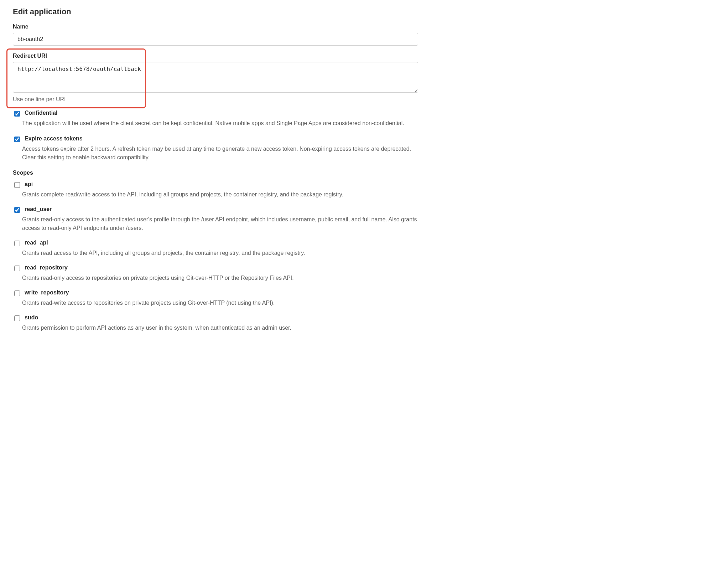 This screenshot has height=586, width=728. What do you see at coordinates (215, 293) in the screenshot?
I see `scope-row: write_repository` at bounding box center [215, 293].